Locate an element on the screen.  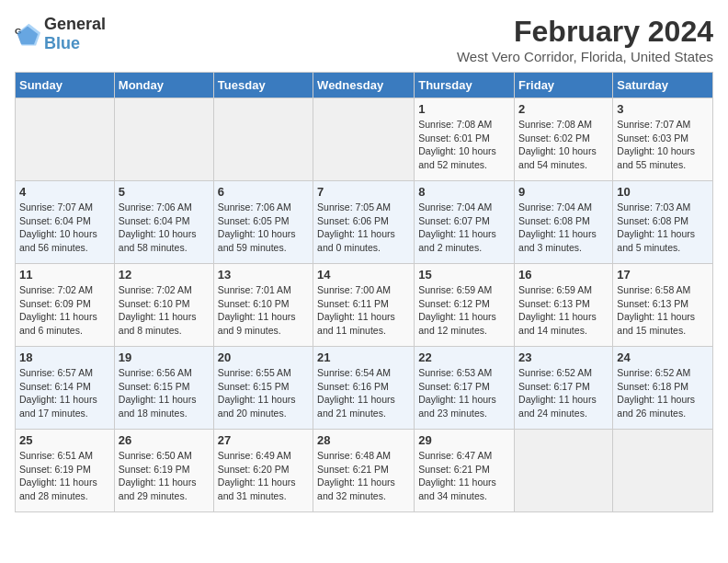
day-number: 19 is located at coordinates (164, 357).